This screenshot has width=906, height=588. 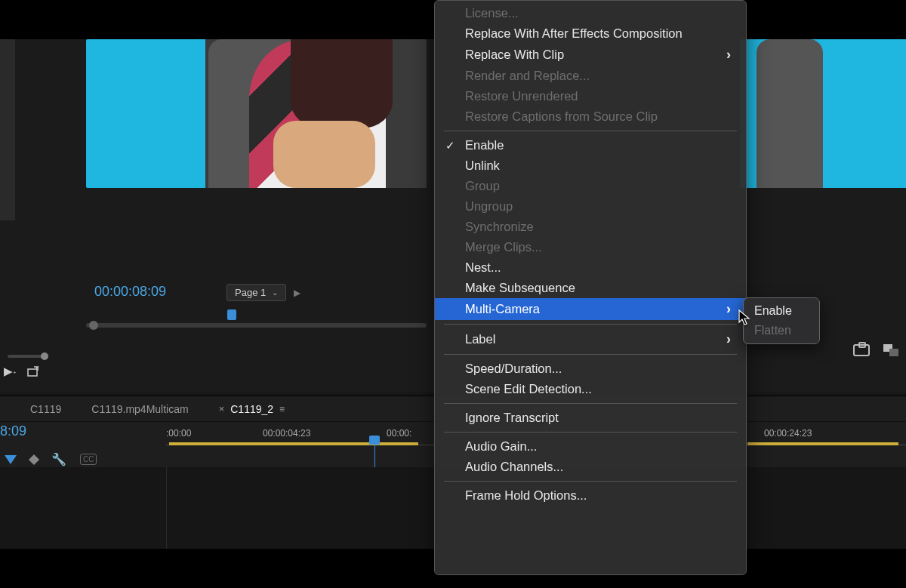 What do you see at coordinates (574, 33) in the screenshot?
I see `menu-item-label: Replace With After Effects Composition` at bounding box center [574, 33].